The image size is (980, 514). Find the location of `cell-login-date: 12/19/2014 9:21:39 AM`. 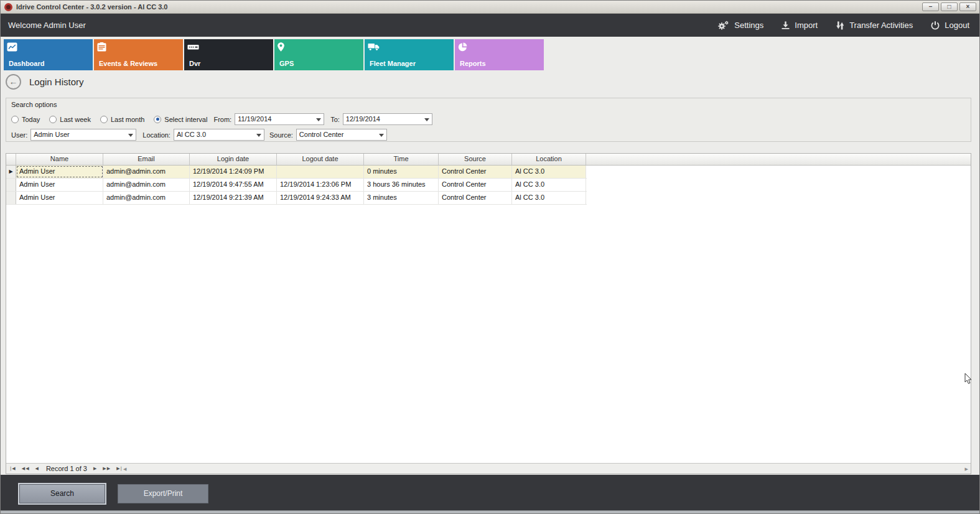

cell-login-date: 12/19/2014 9:21:39 AM is located at coordinates (233, 198).